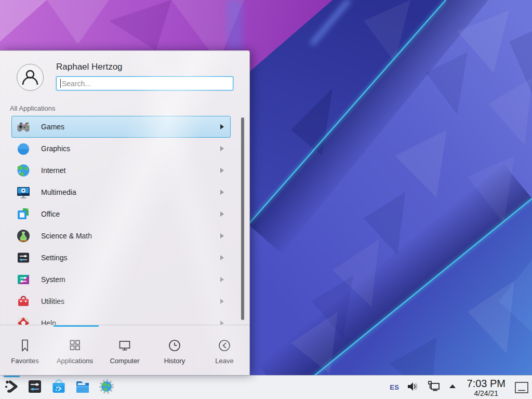  Describe the element at coordinates (522, 388) in the screenshot. I see `show-desktop-icon` at that location.